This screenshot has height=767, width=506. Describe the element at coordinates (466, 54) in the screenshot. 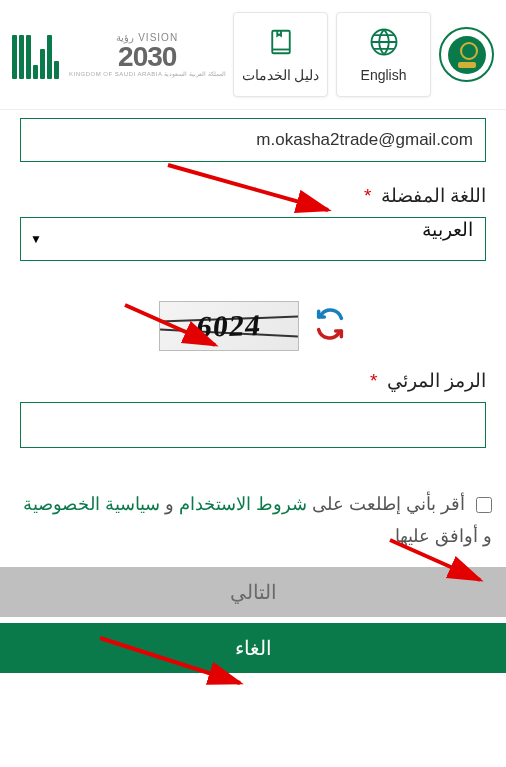

I see `ministry-emblem-icon` at that location.